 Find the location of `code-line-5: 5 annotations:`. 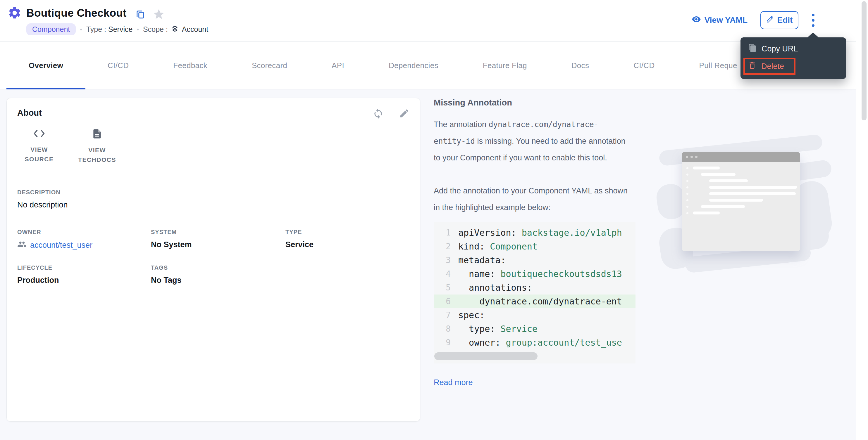

code-line-5: 5 annotations: is located at coordinates (534, 287).